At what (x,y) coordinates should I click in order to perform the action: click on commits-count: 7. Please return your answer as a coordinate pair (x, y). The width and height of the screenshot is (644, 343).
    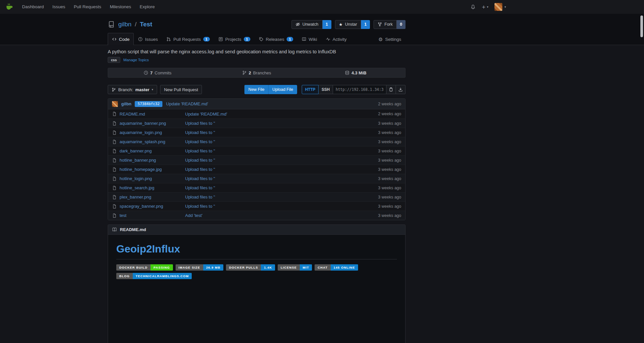
    Looking at the image, I should click on (152, 73).